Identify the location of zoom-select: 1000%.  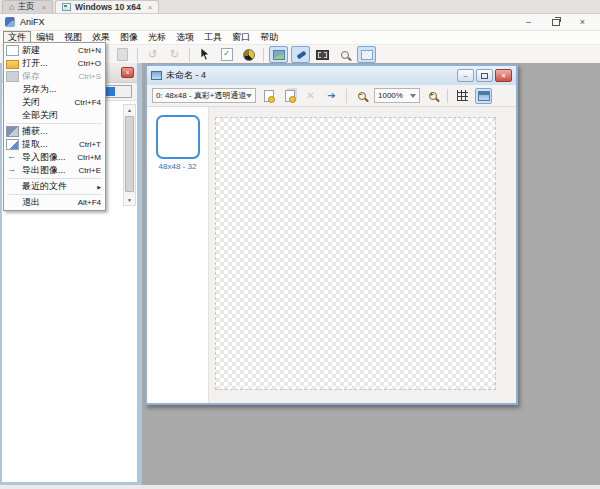
(397, 96).